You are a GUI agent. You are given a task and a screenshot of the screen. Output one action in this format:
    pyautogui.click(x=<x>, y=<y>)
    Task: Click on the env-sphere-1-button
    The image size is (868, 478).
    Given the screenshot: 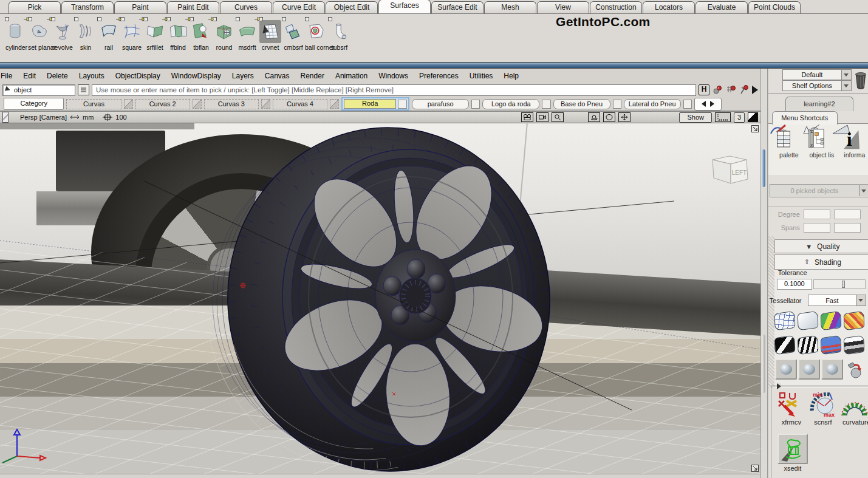 What is the action you would take?
    pyautogui.click(x=786, y=369)
    